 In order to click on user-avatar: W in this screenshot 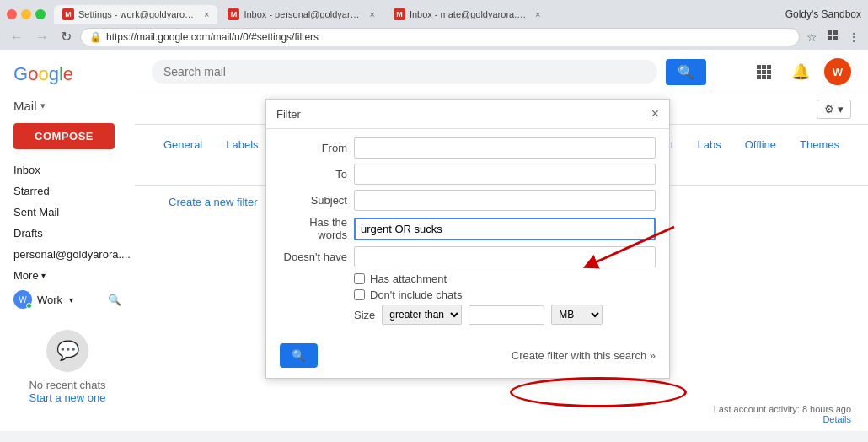, I will do `click(838, 72)`.